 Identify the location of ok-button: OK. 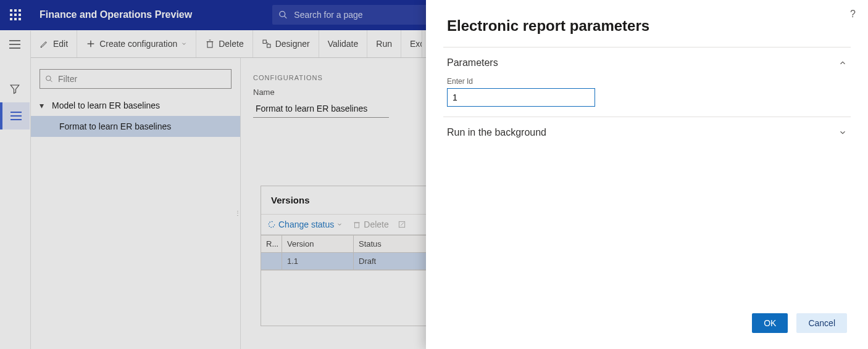
(770, 323).